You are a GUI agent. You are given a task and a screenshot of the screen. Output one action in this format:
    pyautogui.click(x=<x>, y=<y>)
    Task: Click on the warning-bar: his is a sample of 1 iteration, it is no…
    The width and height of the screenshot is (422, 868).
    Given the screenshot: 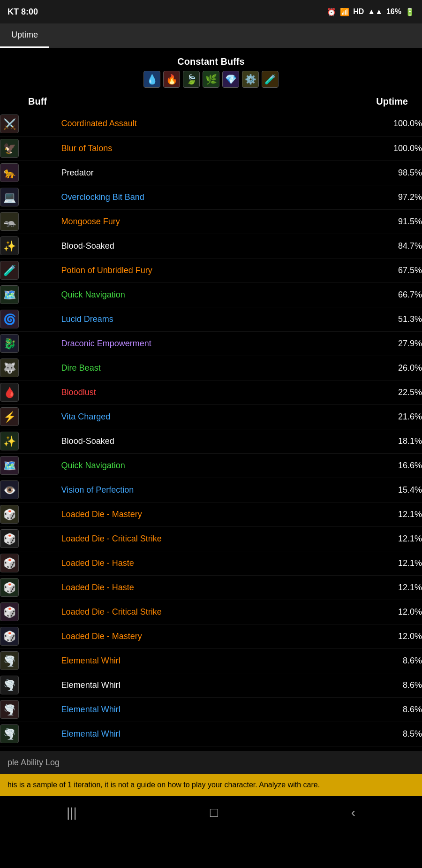 What is the action you would take?
    pyautogui.click(x=211, y=785)
    